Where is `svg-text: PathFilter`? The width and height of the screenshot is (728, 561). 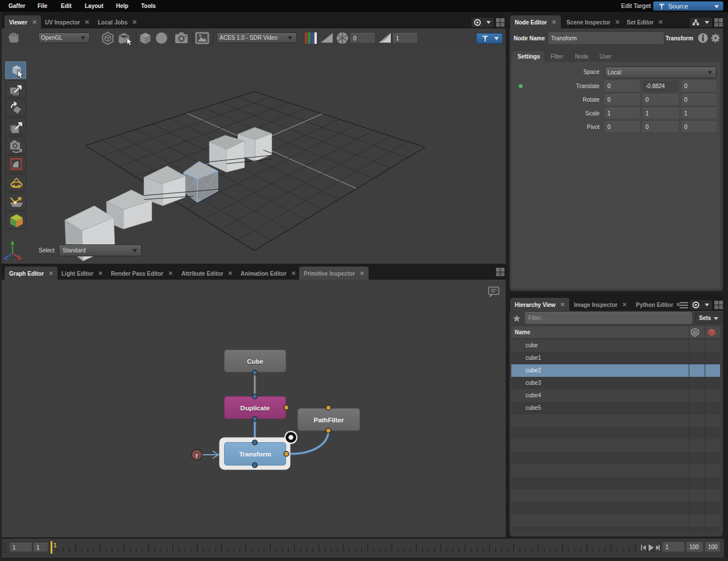
svg-text: PathFilter is located at coordinates (329, 420).